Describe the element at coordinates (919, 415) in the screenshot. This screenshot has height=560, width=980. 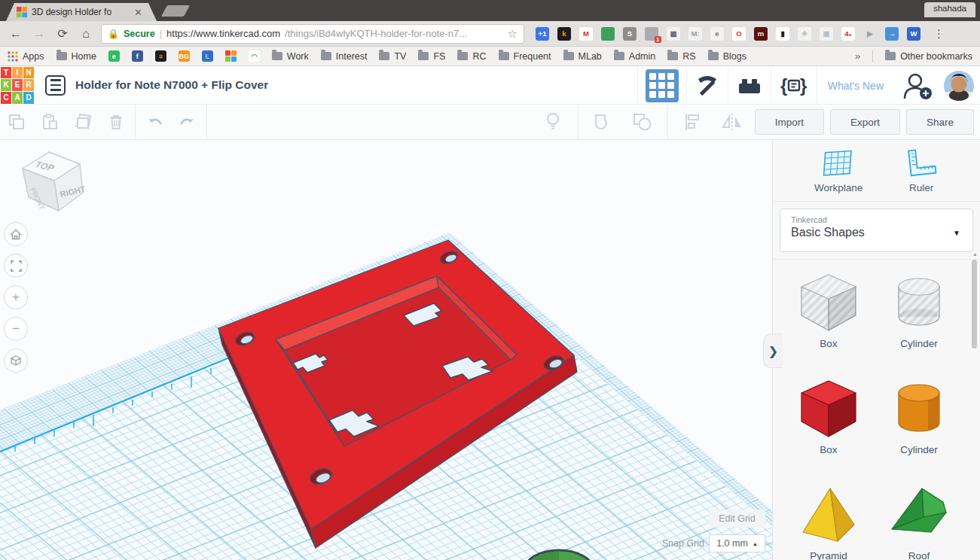
I see `shape-cylinder-solid: Cylinder` at that location.